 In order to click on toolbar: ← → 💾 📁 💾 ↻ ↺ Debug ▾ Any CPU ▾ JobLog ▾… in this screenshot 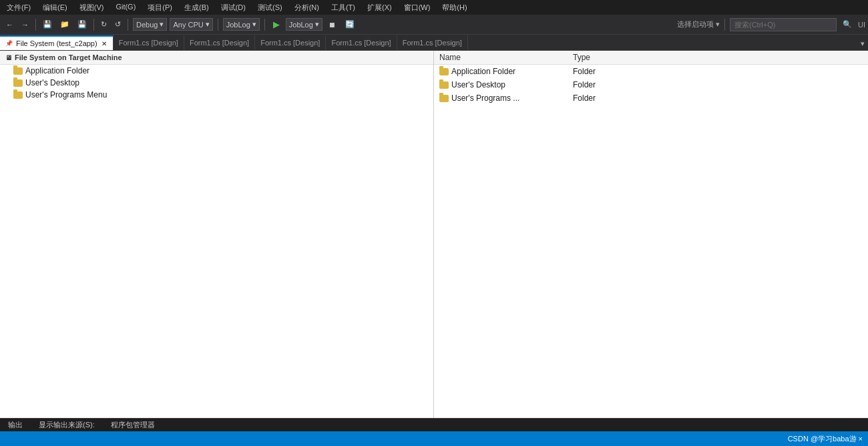, I will do `click(434, 25)`.